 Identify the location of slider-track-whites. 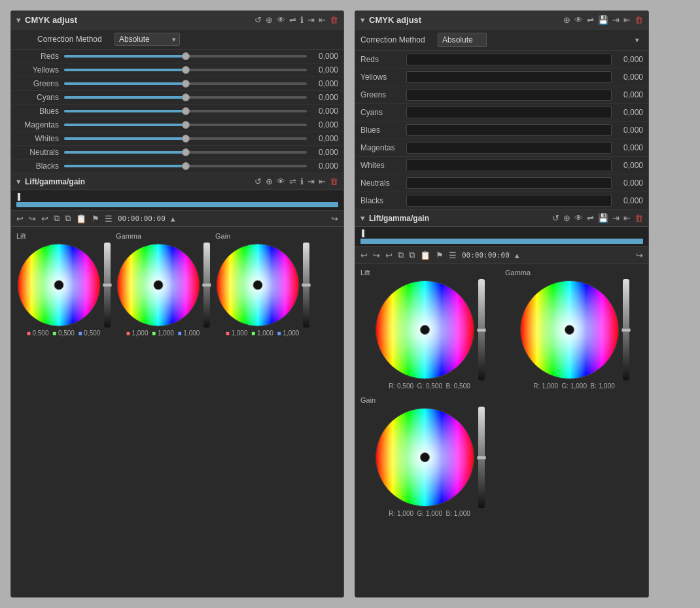
(186, 139).